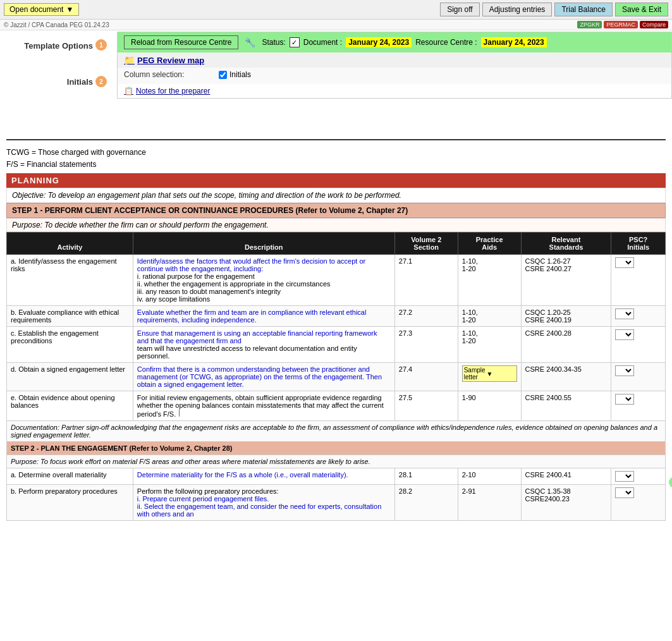  What do you see at coordinates (336, 449) in the screenshot?
I see `step2-header: STEP 2 - PLAN THE ENGAGEMENT (Refer to V…` at bounding box center [336, 449].